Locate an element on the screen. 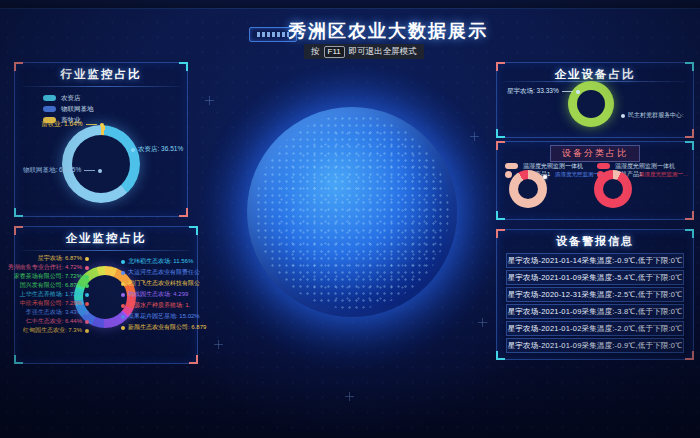 Image resolution: width=700 pixels, height=438 pixels. callout-text: 星宇农场: 6.87% is located at coordinates (60, 258).